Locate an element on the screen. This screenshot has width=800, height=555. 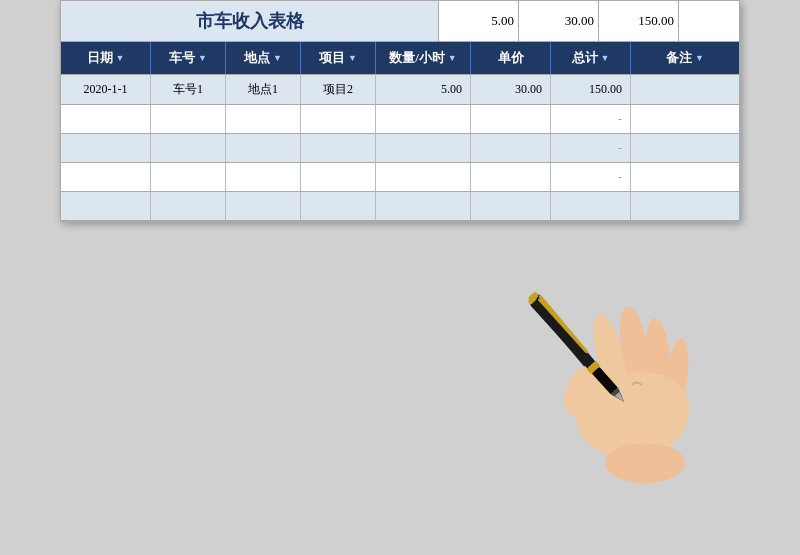
table-bottom-border is located at coordinates (400, 221).